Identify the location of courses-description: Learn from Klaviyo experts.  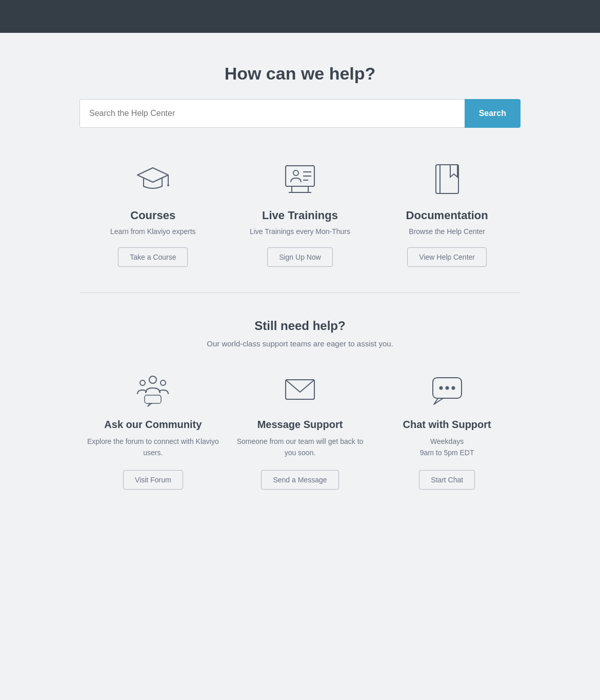
(153, 232).